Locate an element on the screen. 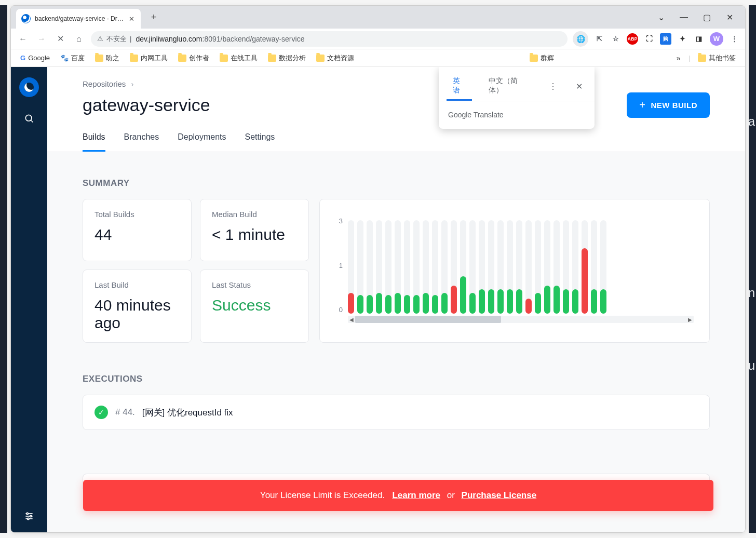  bookmark-google: GGoogle is located at coordinates (35, 58).